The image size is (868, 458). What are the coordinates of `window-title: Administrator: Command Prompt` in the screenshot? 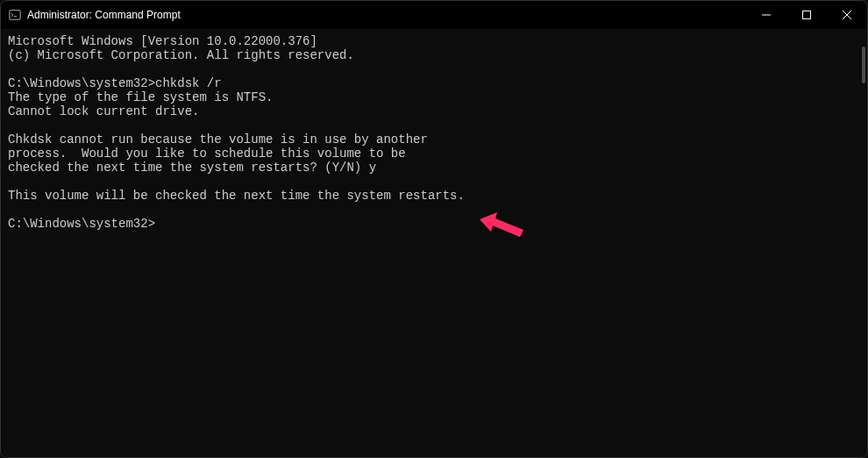 It's located at (103, 15).